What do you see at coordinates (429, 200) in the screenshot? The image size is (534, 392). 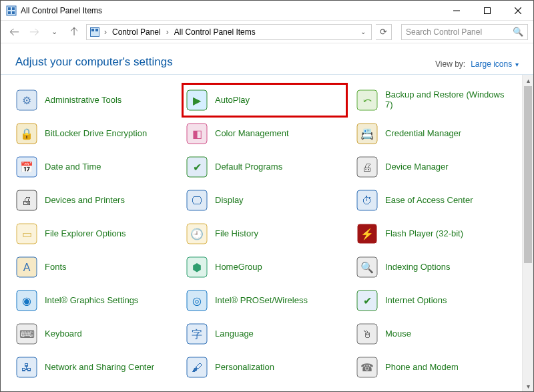 I see `cpl-item-label: Ease of Access Center` at bounding box center [429, 200].